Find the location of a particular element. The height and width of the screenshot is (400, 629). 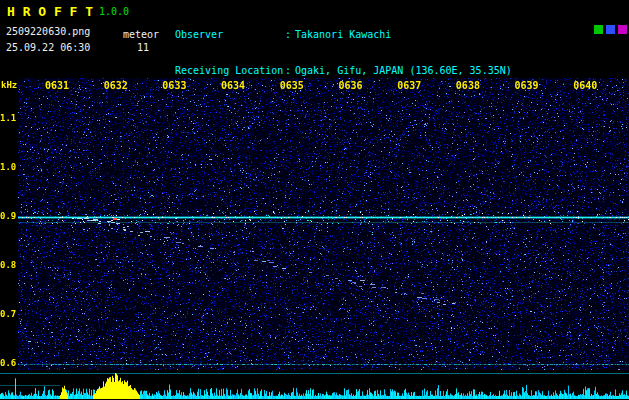

station-value: Takanori Kawachi is located at coordinates (343, 34).